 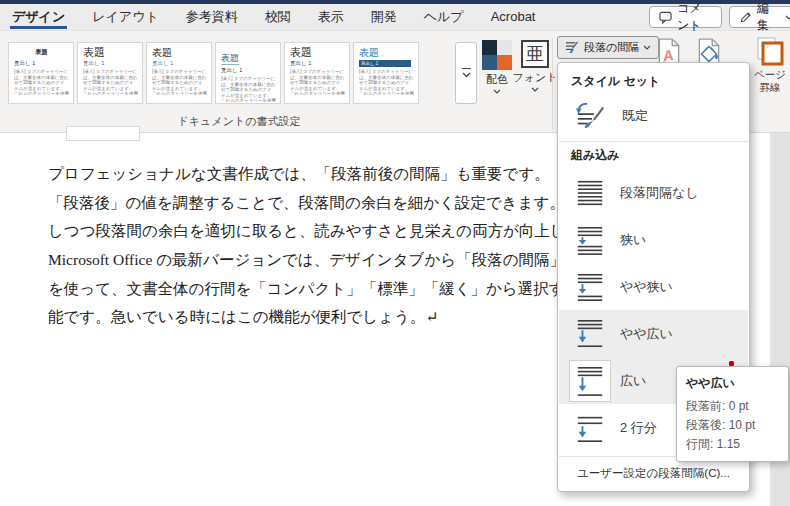 I want to click on tab-references: 参考資料, so click(x=212, y=18).